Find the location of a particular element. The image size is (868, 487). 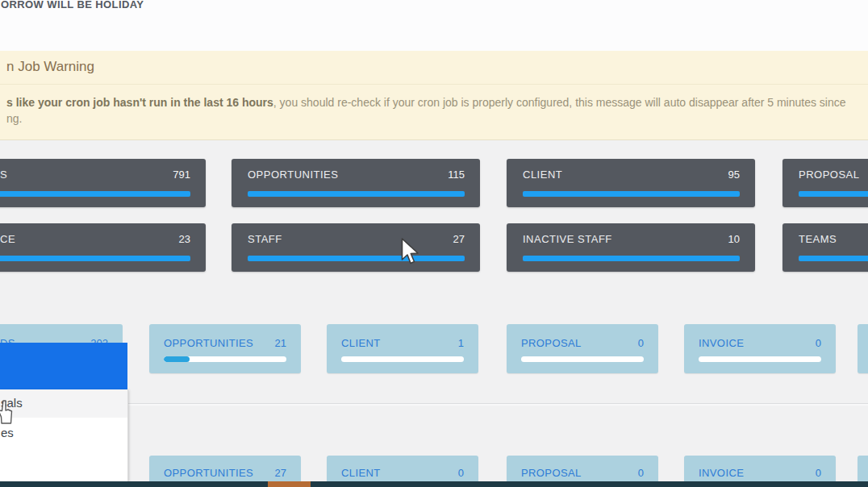

holiday-note: ORROW WILL BE HOLIDAY is located at coordinates (73, 5).